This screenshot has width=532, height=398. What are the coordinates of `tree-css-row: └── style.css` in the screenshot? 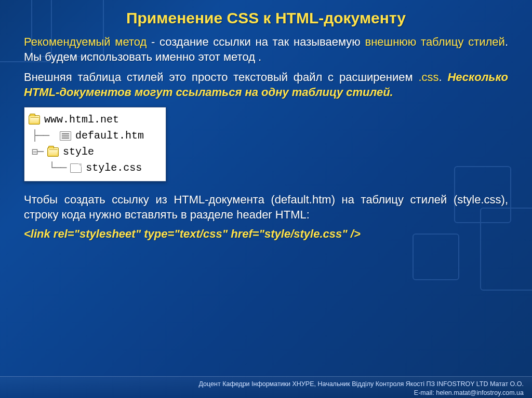 It's located at (95, 168).